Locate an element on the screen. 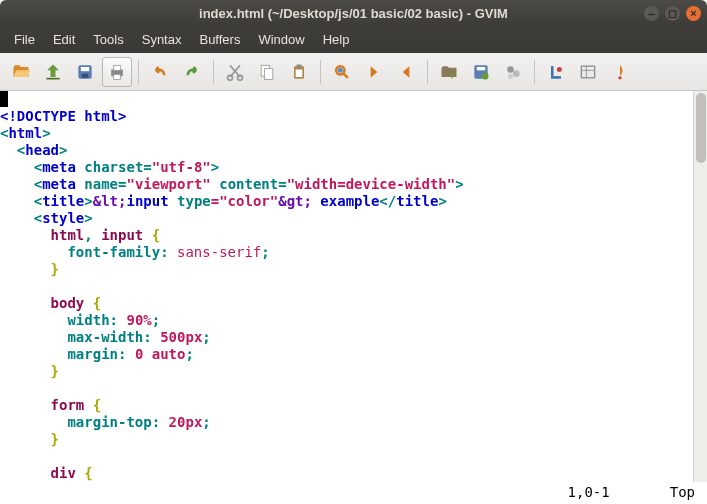  open-icon is located at coordinates (21, 72).